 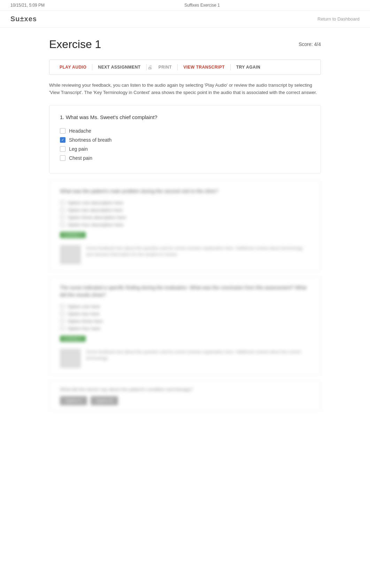 What do you see at coordinates (78, 149) in the screenshot?
I see `option-legpain-label: Leg pain` at bounding box center [78, 149].